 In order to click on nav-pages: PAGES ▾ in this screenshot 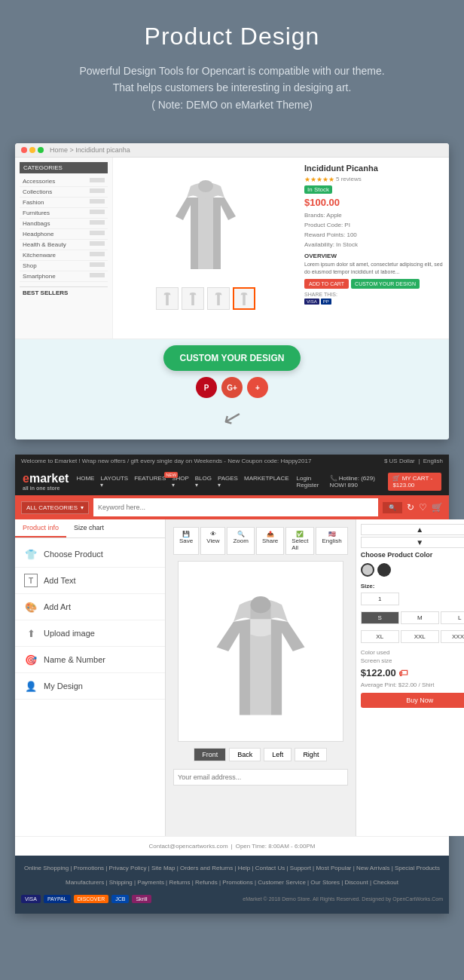, I will do `click(227, 482)`.